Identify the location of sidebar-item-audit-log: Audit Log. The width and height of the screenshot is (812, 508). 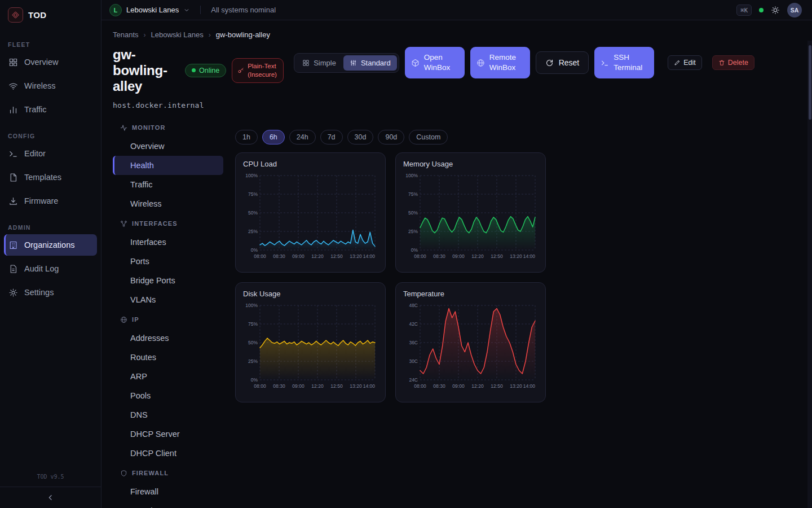
(51, 269).